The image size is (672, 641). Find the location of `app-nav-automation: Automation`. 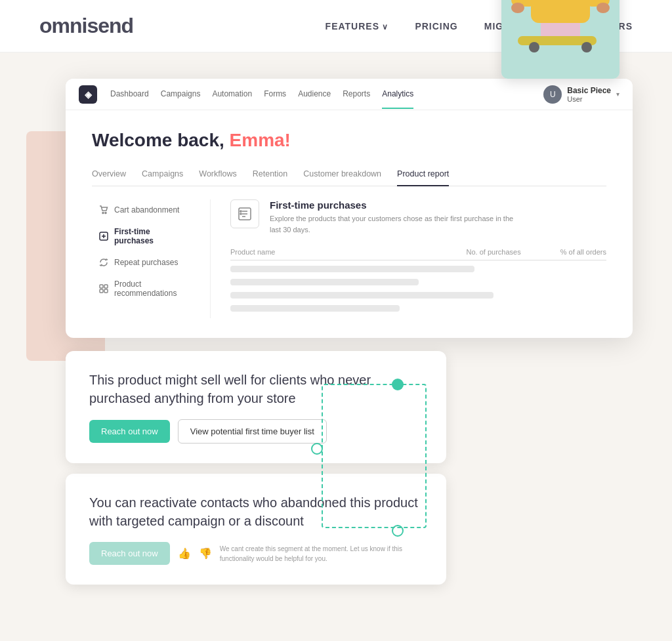

app-nav-automation: Automation is located at coordinates (232, 94).